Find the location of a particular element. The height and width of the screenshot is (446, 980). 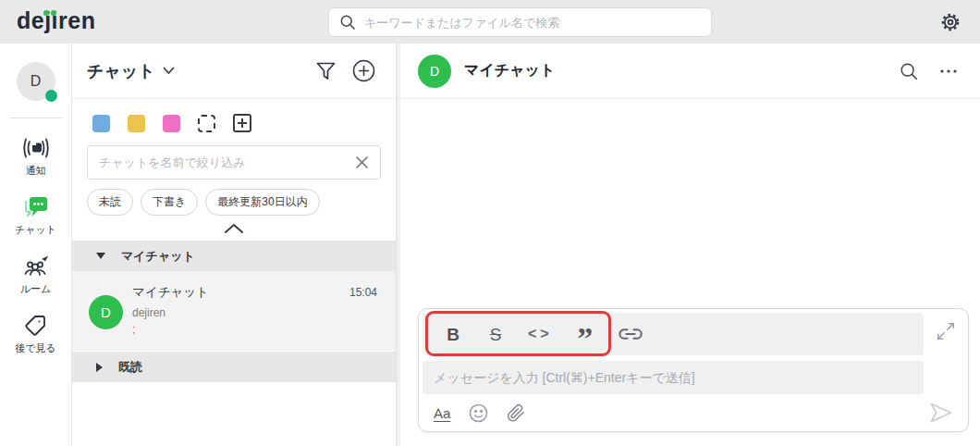

attachment-icon is located at coordinates (516, 413).